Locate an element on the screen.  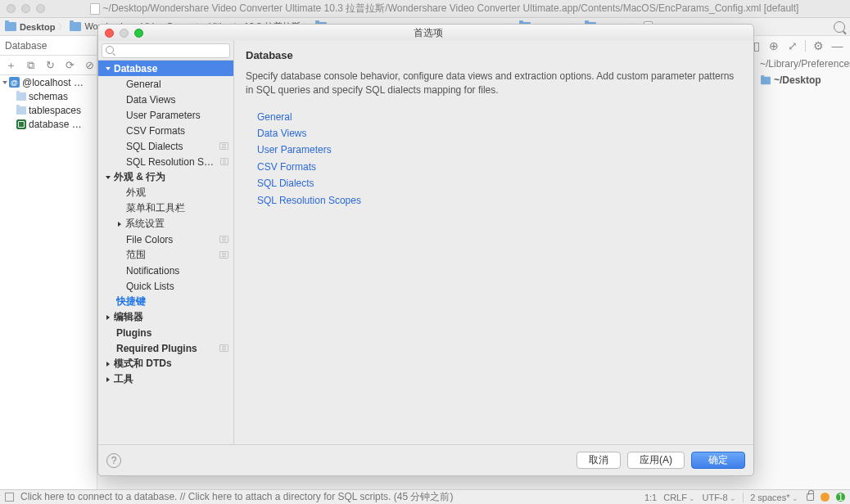
category-item: File Colors is located at coordinates (165, 239).